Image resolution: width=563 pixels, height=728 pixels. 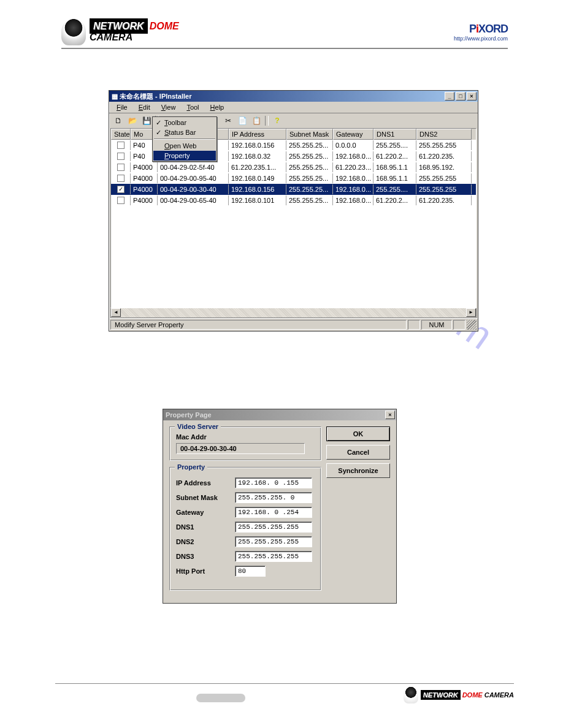 I want to click on logo-right: PiXORD http://www.pixord.com, so click(x=481, y=32).